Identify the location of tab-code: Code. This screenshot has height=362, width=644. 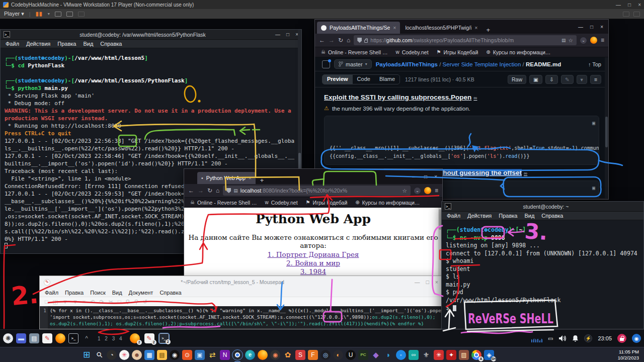
(364, 79).